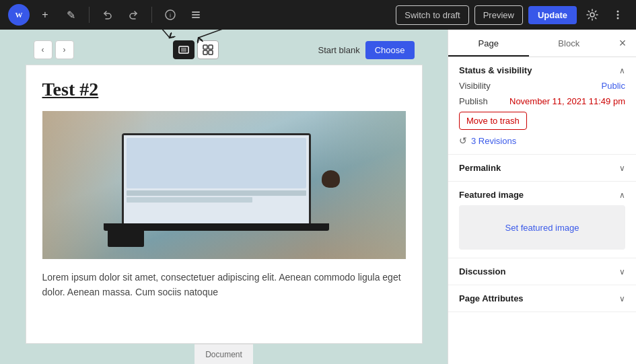 The height and width of the screenshot is (364, 636). I want to click on visibility-label: Visibility, so click(475, 86).